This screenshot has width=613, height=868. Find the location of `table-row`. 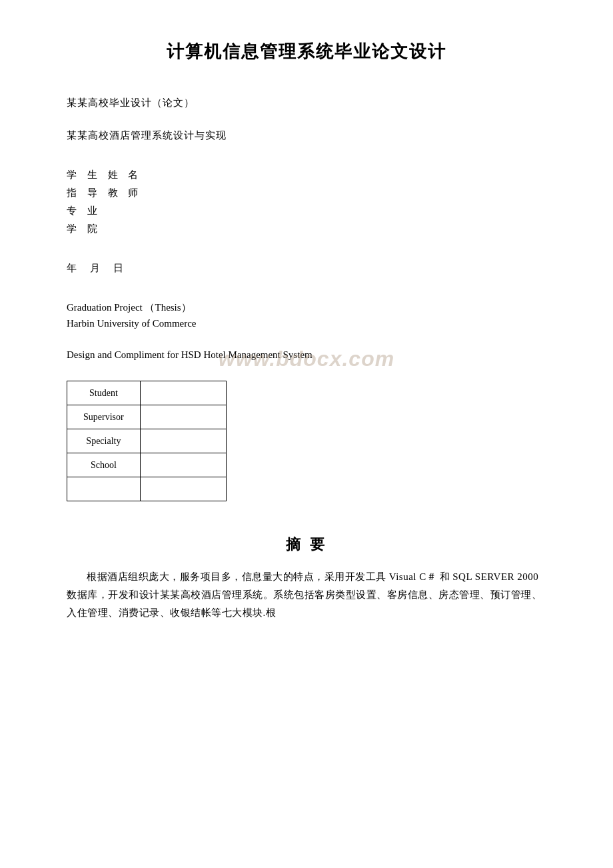

table-row is located at coordinates (147, 489).